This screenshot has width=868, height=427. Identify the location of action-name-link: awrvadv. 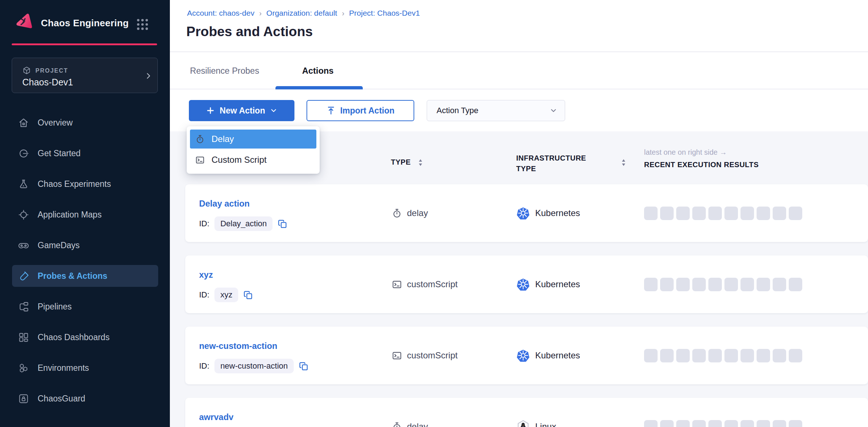
(216, 418).